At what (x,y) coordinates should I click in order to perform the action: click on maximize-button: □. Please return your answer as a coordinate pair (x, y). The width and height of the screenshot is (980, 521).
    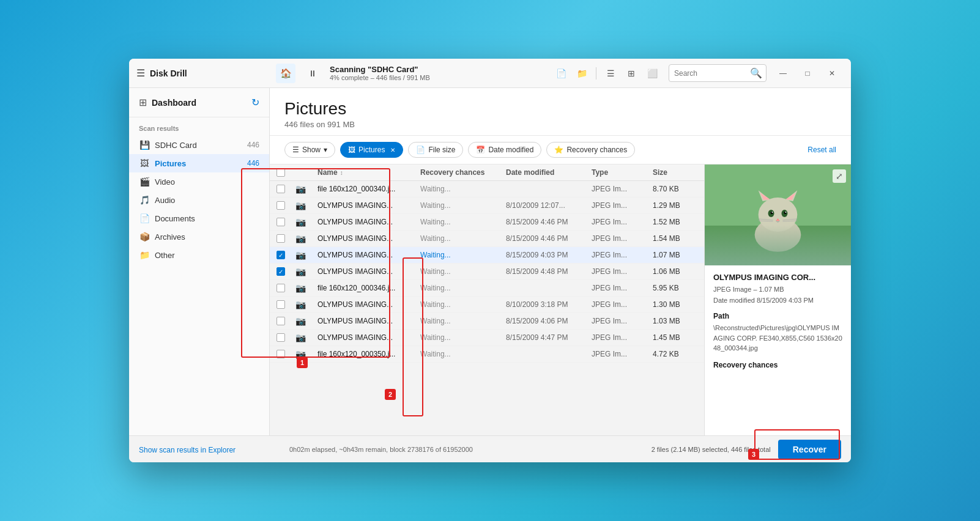
    Looking at the image, I should click on (807, 73).